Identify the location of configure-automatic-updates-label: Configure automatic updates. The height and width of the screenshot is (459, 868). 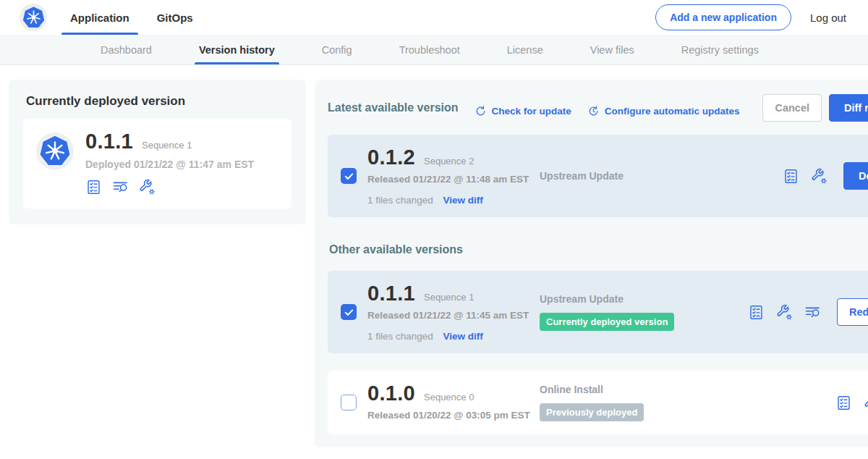
(673, 111).